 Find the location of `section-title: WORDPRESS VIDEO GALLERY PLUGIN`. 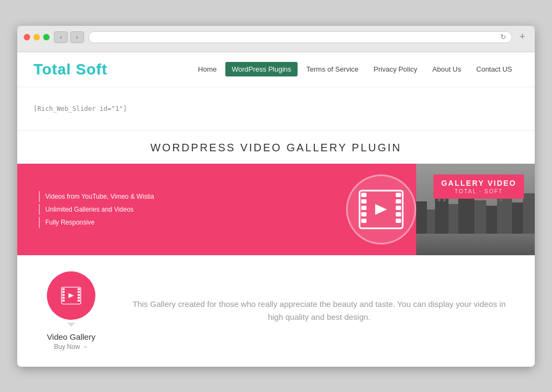

section-title: WORDPRESS VIDEO GALLERY PLUGIN is located at coordinates (276, 148).